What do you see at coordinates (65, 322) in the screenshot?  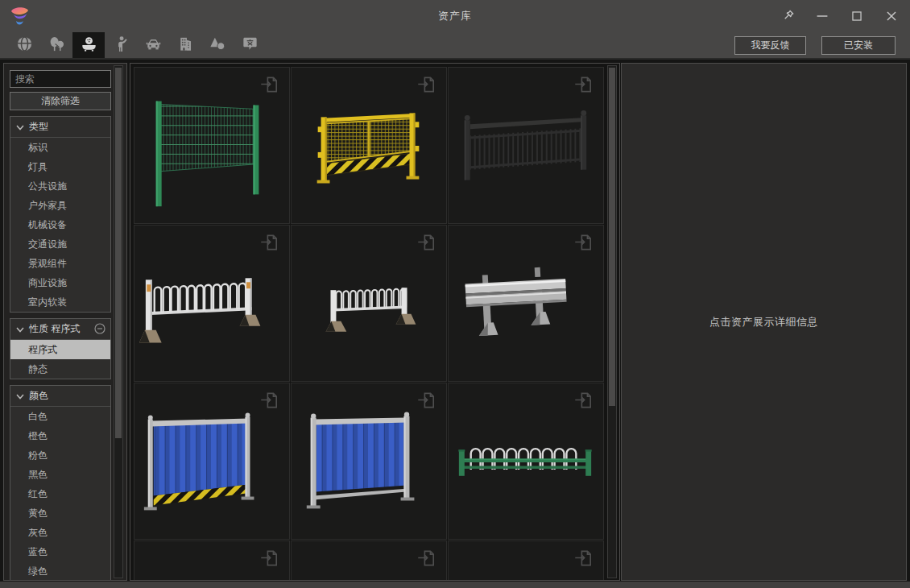 I see `filter-sidebar: 清除筛选 类型 标识 灯具 公共设施 户外家具 机械设备 交通设施 景观组件 商…` at bounding box center [65, 322].